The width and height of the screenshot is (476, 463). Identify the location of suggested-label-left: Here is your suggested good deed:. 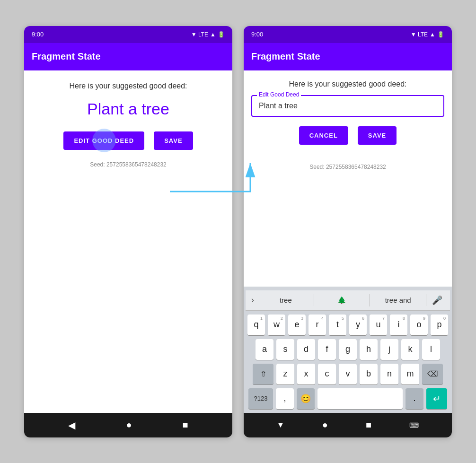
(128, 86).